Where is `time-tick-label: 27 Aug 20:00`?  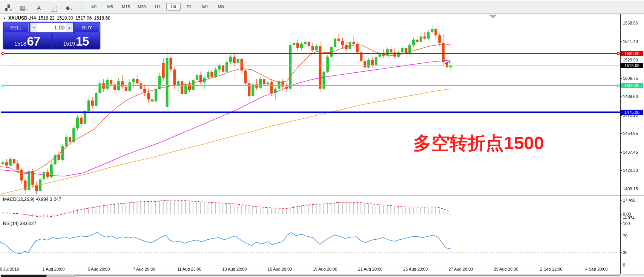 time-tick-label: 27 Aug 20:00 is located at coordinates (461, 269).